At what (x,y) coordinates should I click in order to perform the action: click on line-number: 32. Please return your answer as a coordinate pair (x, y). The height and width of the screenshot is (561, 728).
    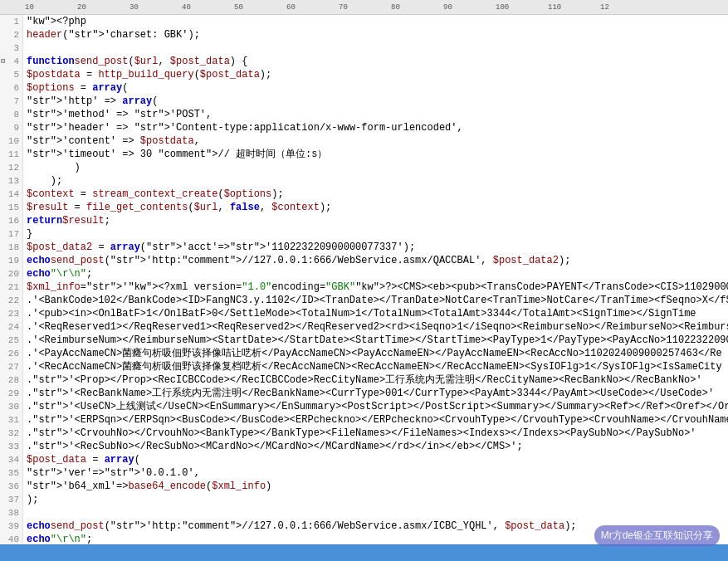
    Looking at the image, I should click on (12, 433).